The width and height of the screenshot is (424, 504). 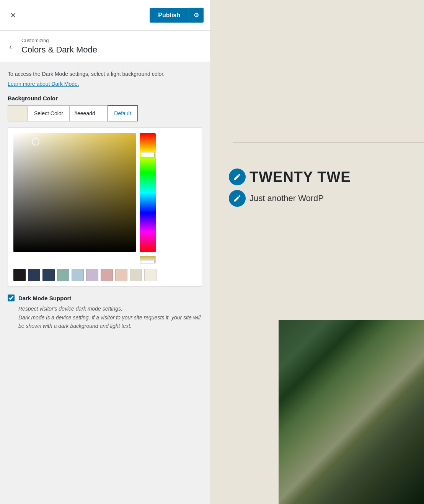 I want to click on hue-slider, so click(x=148, y=193).